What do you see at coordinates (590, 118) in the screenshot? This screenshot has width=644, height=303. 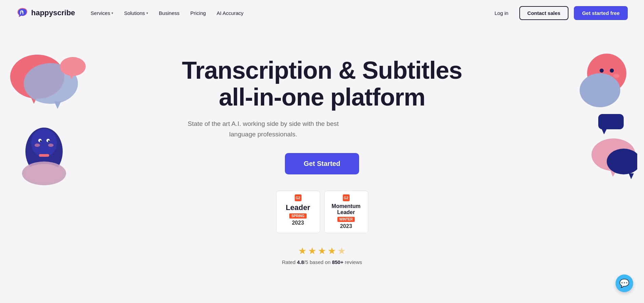 I see `illustration-right` at bounding box center [590, 118].